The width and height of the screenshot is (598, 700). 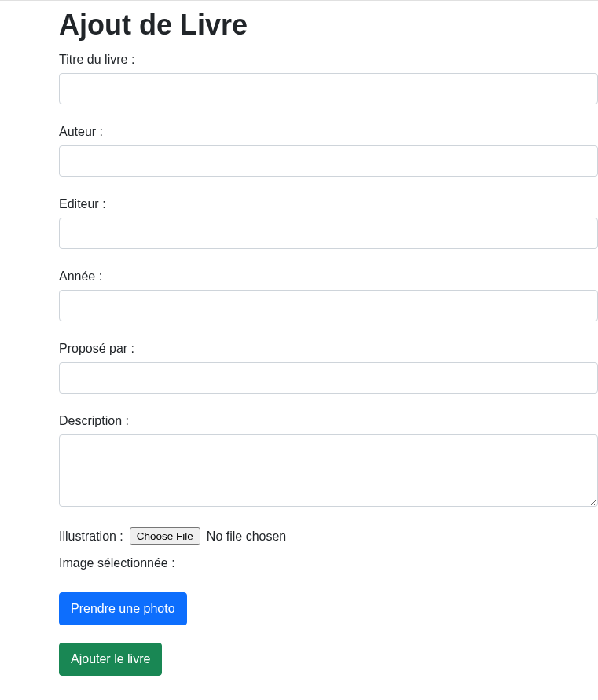 What do you see at coordinates (328, 536) in the screenshot?
I see `illustration-row: Illustration : Choose File No file chose…` at bounding box center [328, 536].